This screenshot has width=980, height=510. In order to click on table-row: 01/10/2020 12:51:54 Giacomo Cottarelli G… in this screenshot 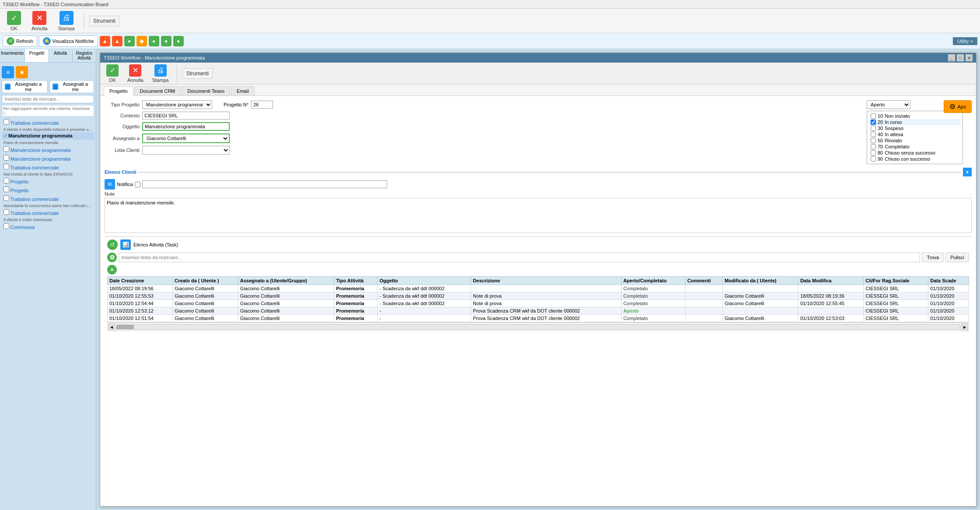, I will do `click(538, 319)`.